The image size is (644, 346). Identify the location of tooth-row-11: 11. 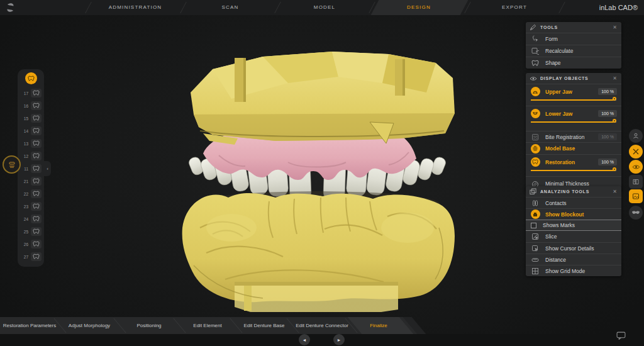
(31, 169).